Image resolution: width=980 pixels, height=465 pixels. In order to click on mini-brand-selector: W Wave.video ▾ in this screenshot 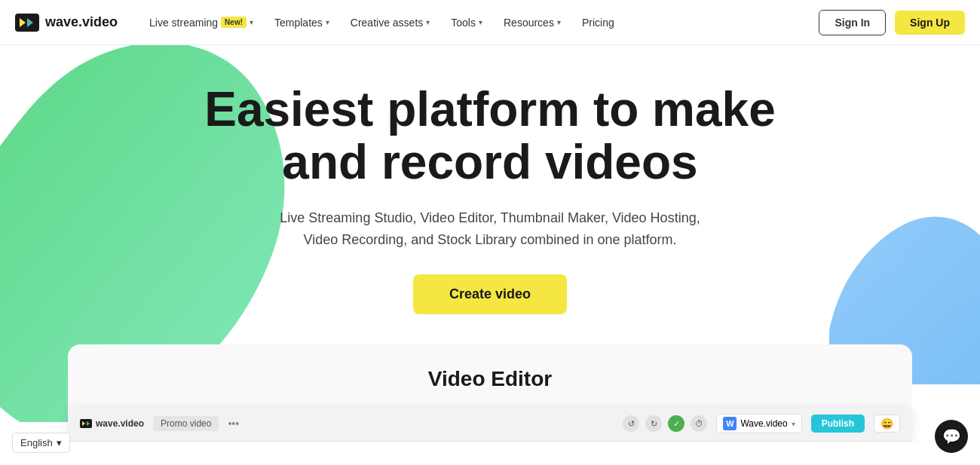, I will do `click(758, 424)`.